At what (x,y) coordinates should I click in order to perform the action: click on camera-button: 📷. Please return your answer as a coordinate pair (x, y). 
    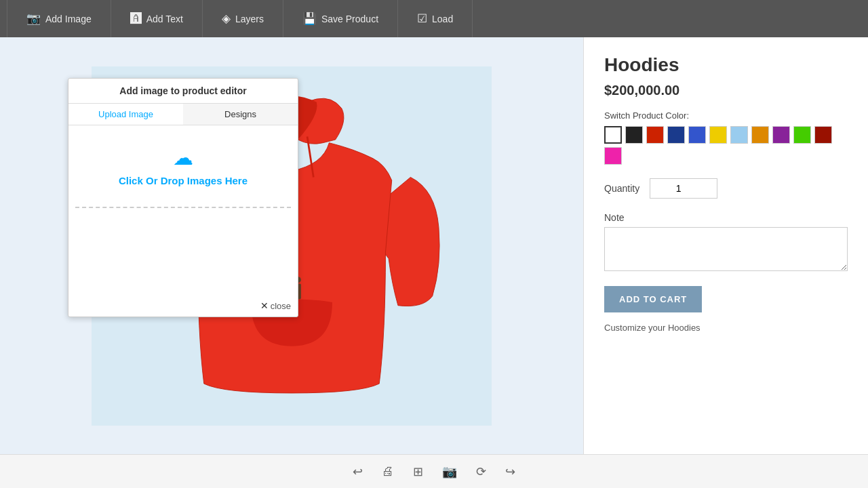
    Looking at the image, I should click on (450, 472).